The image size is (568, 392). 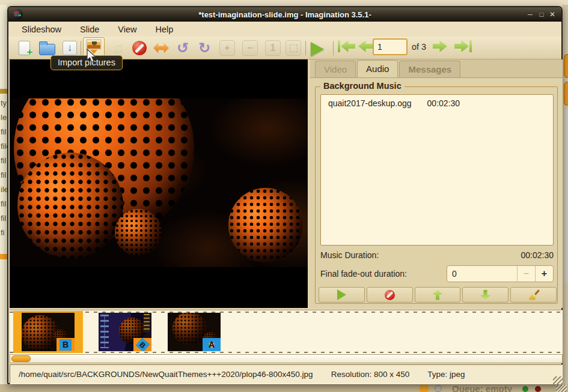 I want to click on no-entry-icon, so click(x=139, y=48).